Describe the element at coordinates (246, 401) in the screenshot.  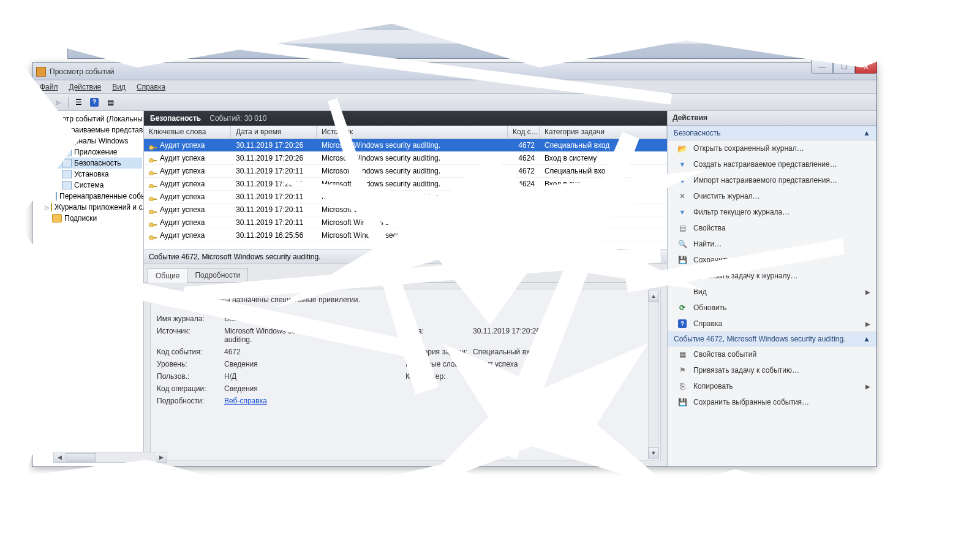
I see `web-help-link: Веб-справка` at that location.